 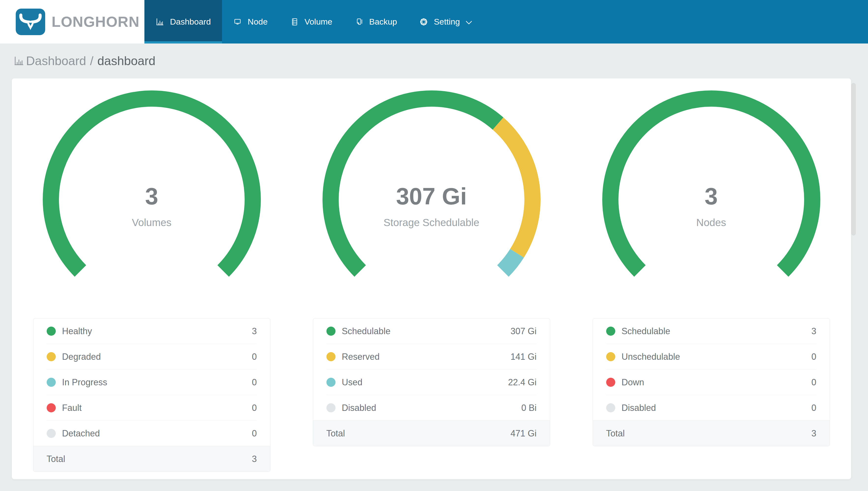 What do you see at coordinates (318, 22) in the screenshot?
I see `nav-item-label: Volume` at bounding box center [318, 22].